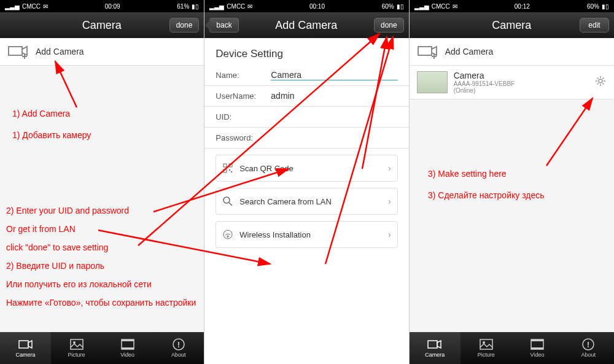 The height and width of the screenshot is (364, 614). What do you see at coordinates (102, 26) in the screenshot?
I see `page-title: Camera` at bounding box center [102, 26].